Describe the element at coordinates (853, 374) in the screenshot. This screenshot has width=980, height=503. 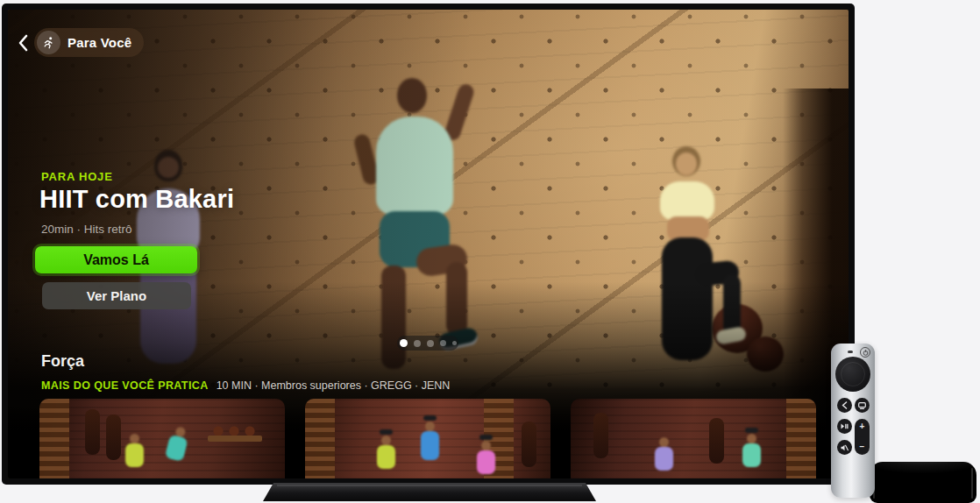
I see `remote-clickpad` at that location.